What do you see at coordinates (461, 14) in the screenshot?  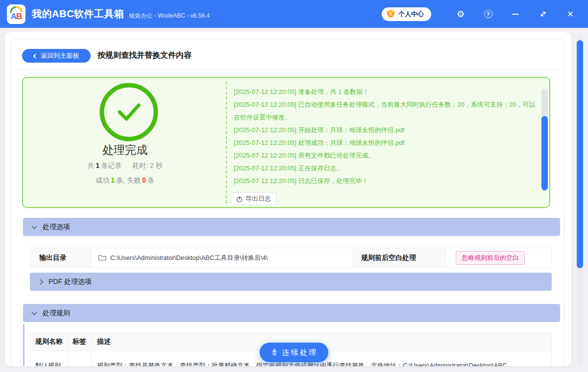 I see `settings-button: ⚙` at bounding box center [461, 14].